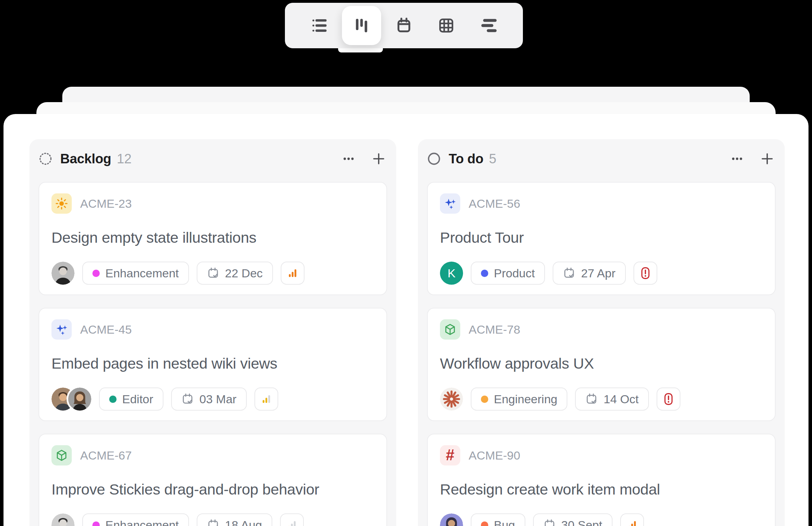  I want to click on due-date: 14 Oct, so click(621, 399).